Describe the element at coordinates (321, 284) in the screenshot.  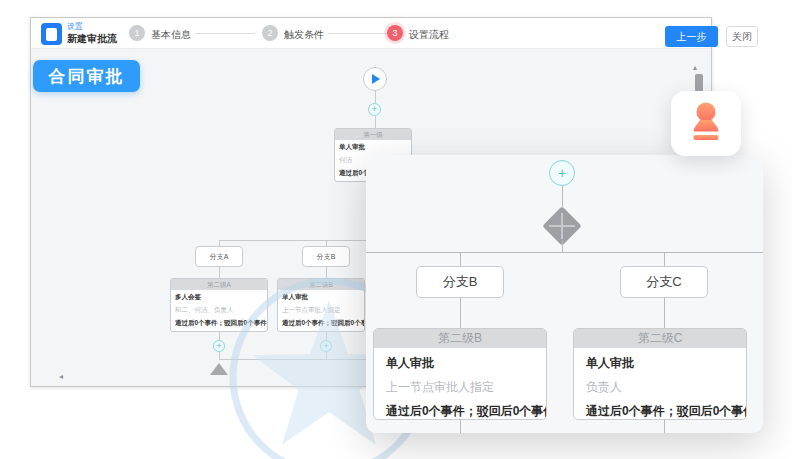
I see `level2b-card-title: 第二级B` at that location.